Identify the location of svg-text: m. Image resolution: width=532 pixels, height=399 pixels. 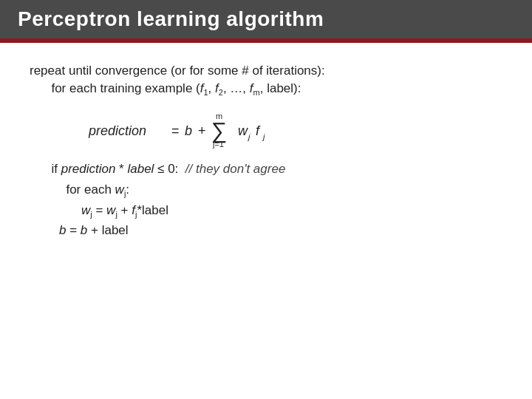
(219, 116).